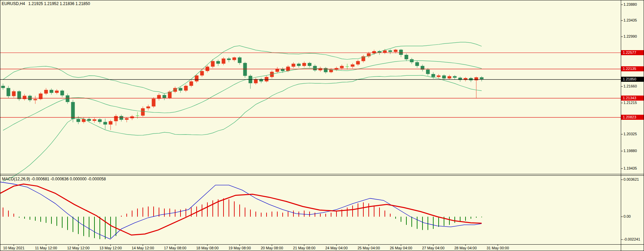  What do you see at coordinates (633, 69) in the screenshot?
I see `price-level-tag: 1.22135` at bounding box center [633, 69].